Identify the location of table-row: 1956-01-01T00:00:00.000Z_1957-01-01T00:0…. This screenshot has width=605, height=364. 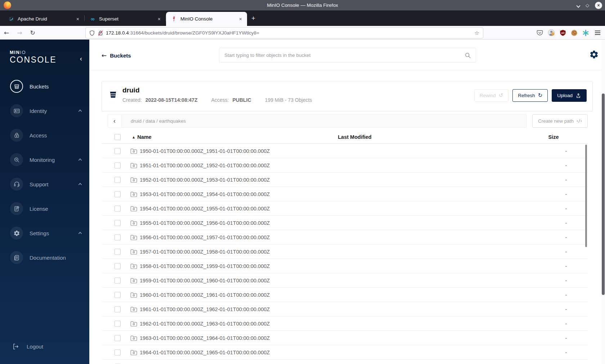
(345, 237).